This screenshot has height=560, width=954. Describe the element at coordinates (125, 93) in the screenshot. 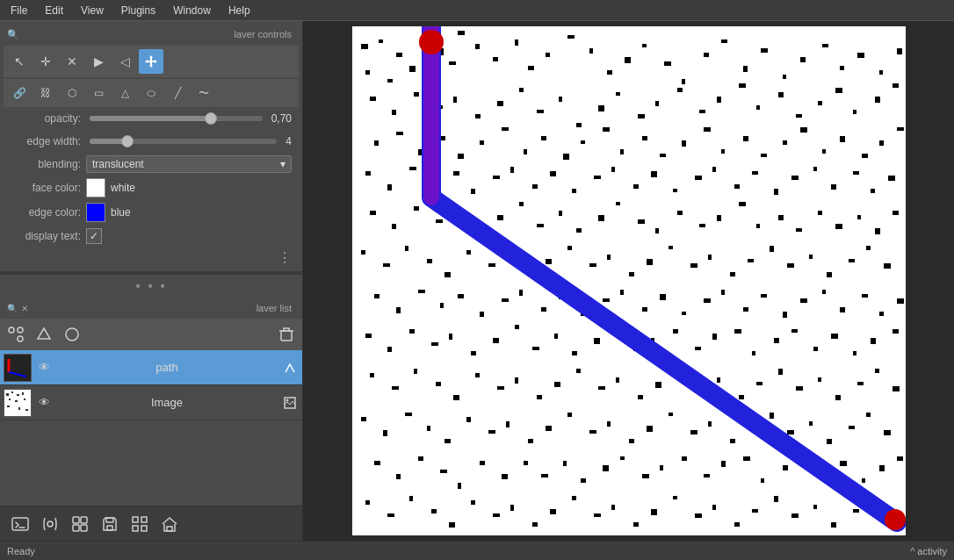

I see `tool-triangle: △` at that location.